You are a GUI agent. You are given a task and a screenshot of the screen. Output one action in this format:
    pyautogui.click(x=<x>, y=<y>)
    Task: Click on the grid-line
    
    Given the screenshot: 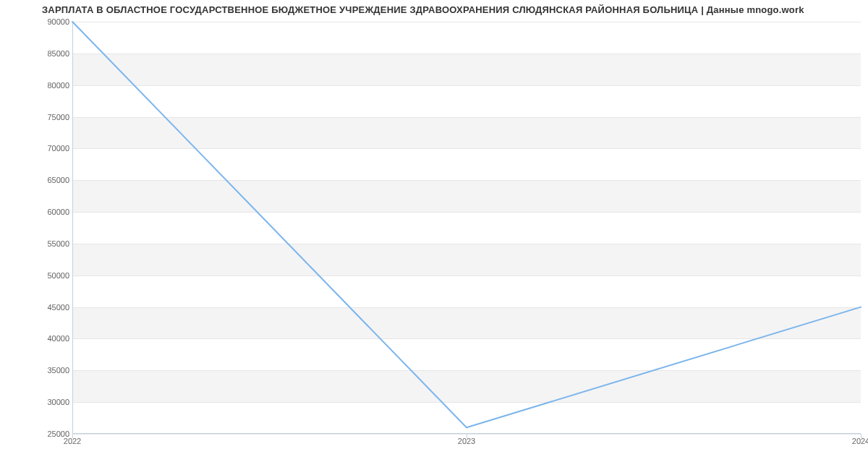 What is the action you would take?
    pyautogui.click(x=467, y=434)
    